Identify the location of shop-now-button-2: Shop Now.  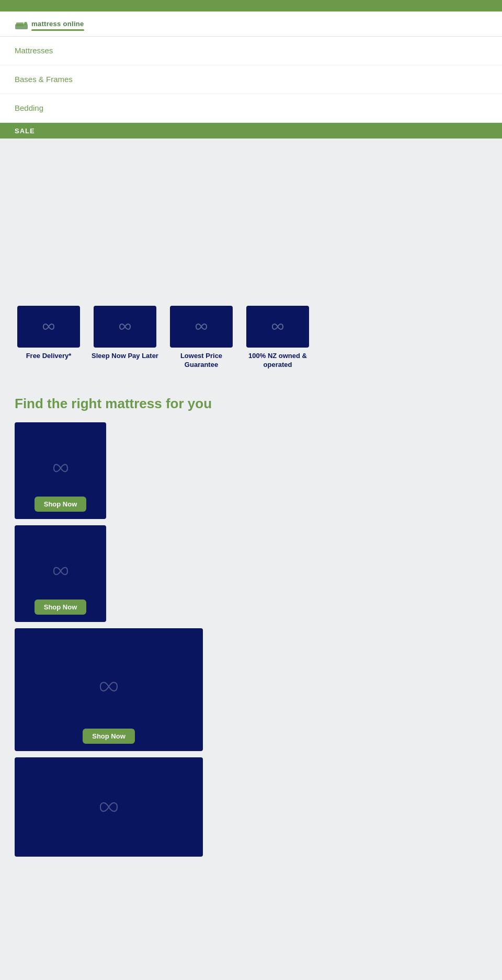
(61, 607).